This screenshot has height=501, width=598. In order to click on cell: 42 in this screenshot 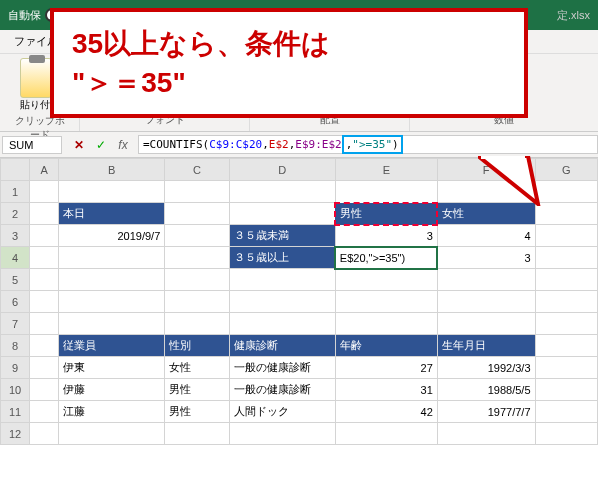, I will do `click(386, 412)`.